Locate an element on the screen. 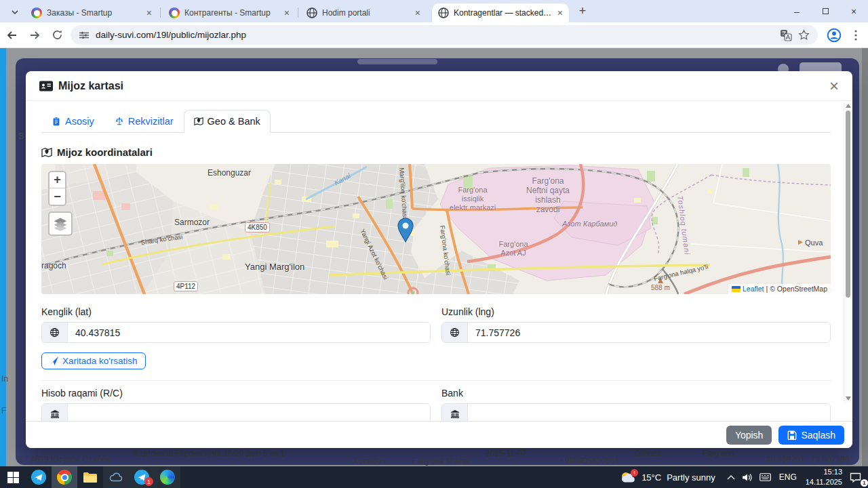  taskbar-chrome-active is located at coordinates (64, 477).